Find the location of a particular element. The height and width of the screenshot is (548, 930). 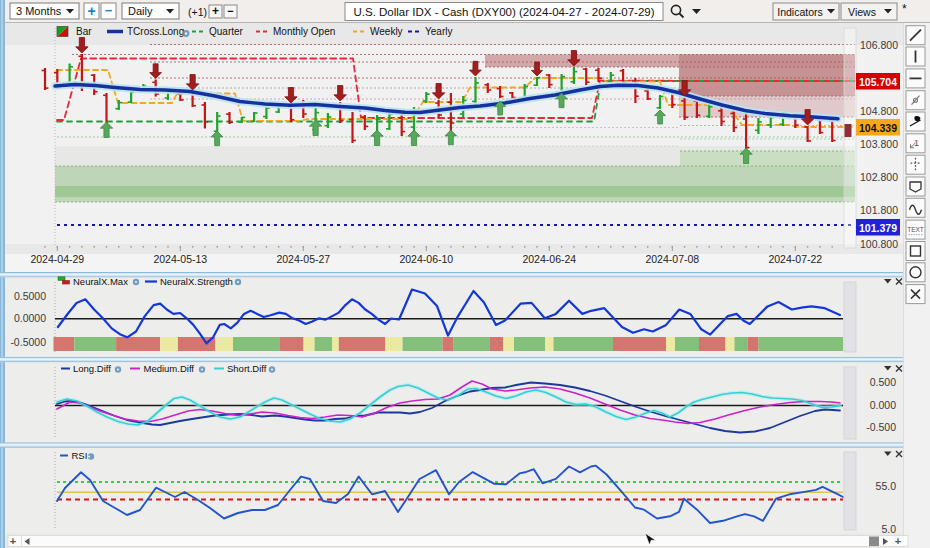

svg-text: 0.5000 is located at coordinates (30, 296).